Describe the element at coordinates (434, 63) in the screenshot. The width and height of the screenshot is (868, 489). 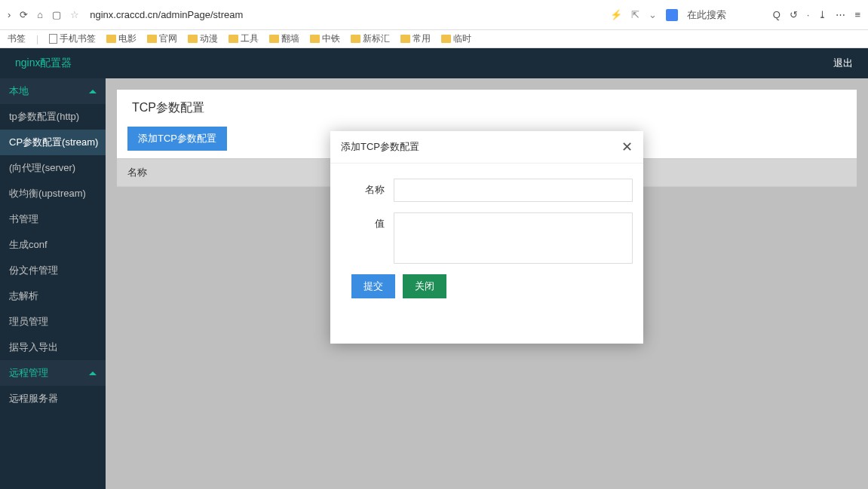
I see `app-header: nginx配置器 退出` at that location.